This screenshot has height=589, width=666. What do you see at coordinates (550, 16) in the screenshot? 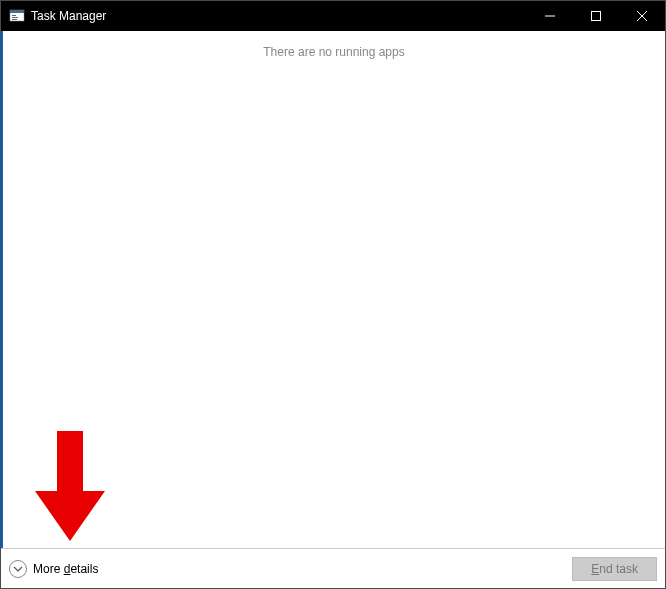
I see `minimize-button` at bounding box center [550, 16].